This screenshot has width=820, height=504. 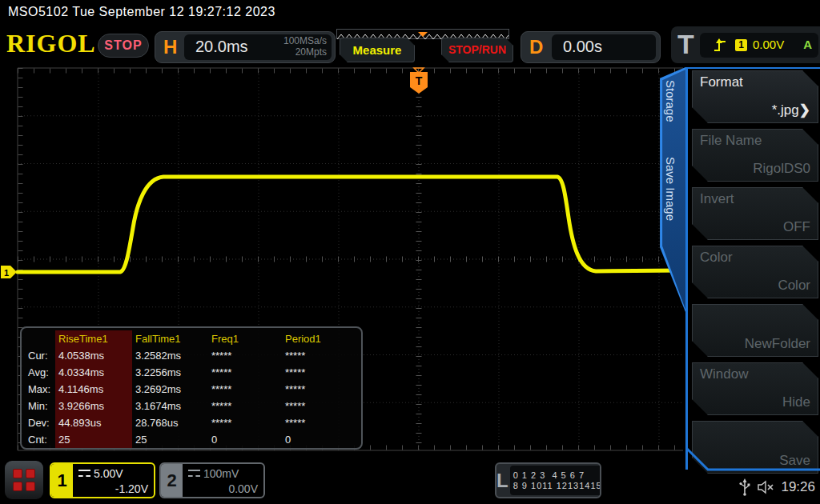 I want to click on storage-menu-panel: Format *.jpg❯ File Name RigolDS0 Invert …, so click(x=753, y=269).